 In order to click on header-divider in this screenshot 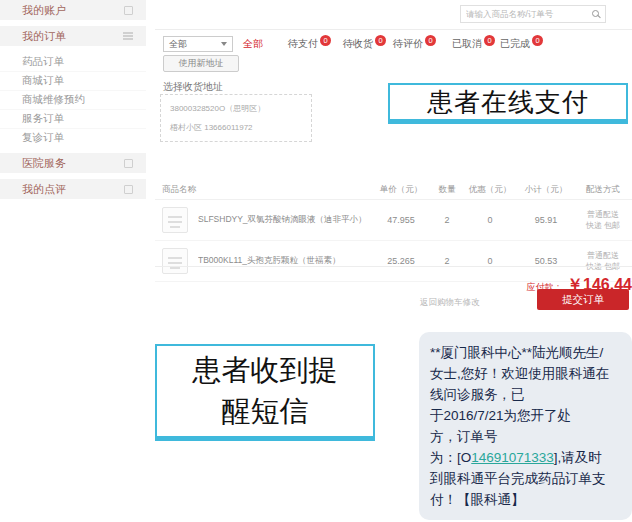, I will do `click(394, 30)`.